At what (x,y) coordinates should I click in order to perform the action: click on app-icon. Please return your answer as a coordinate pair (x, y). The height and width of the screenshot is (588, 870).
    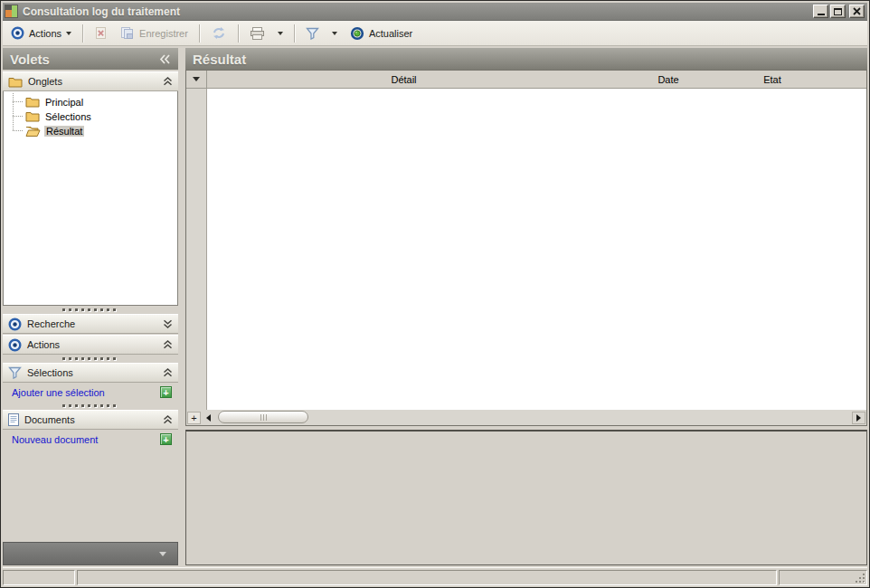
    Looking at the image, I should click on (11, 11).